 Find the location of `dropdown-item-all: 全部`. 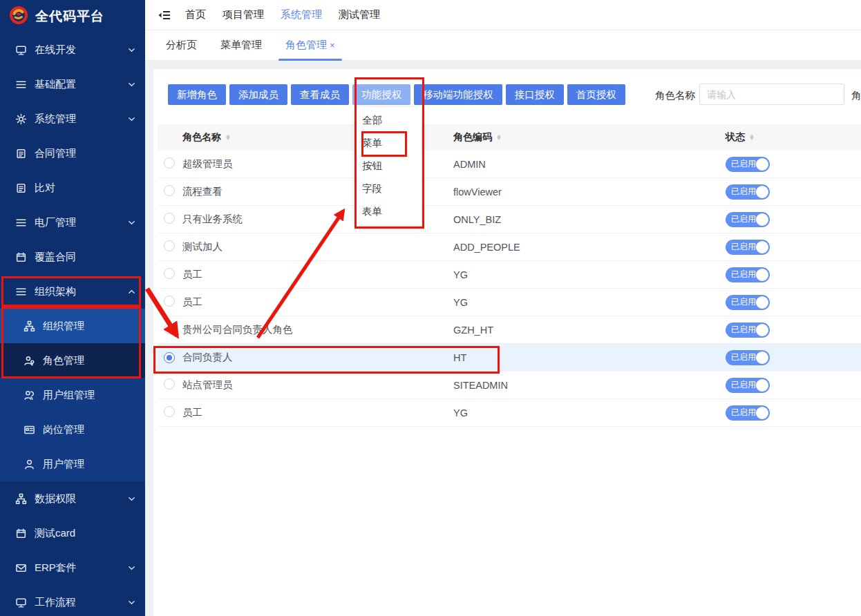

dropdown-item-all: 全部 is located at coordinates (389, 120).